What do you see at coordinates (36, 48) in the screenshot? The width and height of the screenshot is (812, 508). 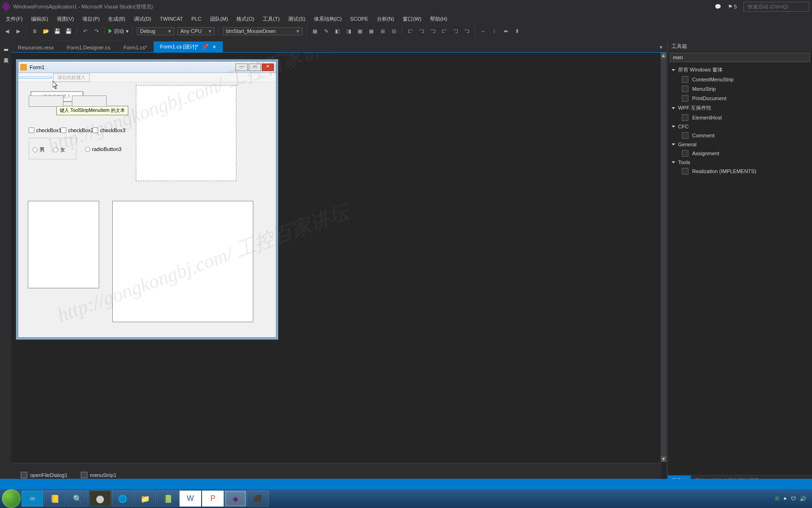 I see `tab-resources: Resources.resx` at bounding box center [36, 48].